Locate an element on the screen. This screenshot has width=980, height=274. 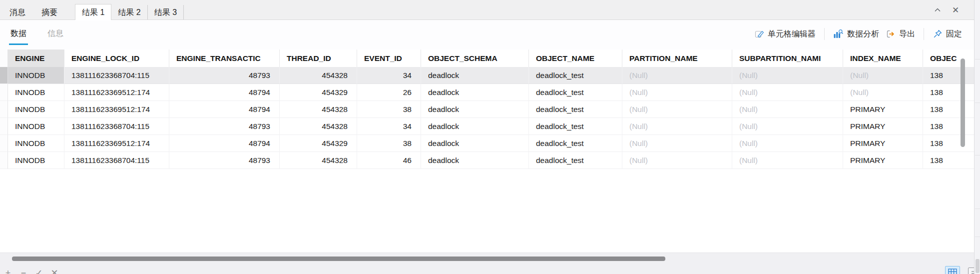
horizontal-scrollbar-thumb is located at coordinates (339, 259).